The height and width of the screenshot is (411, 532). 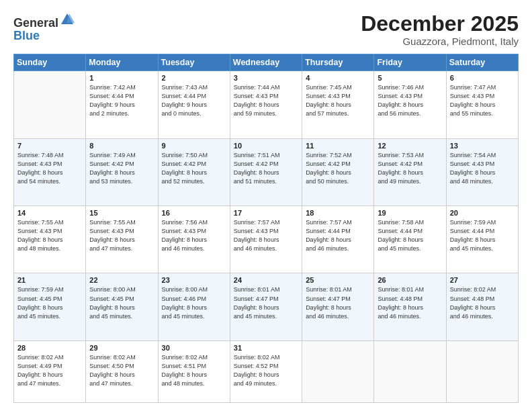 What do you see at coordinates (122, 146) in the screenshot?
I see `day-number: 8` at bounding box center [122, 146].